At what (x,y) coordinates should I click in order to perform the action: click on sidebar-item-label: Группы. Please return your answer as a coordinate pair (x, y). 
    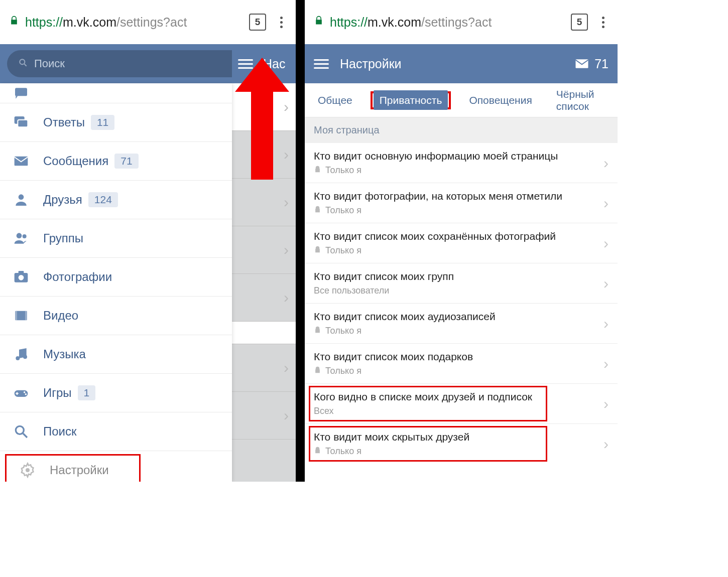
    Looking at the image, I should click on (63, 238).